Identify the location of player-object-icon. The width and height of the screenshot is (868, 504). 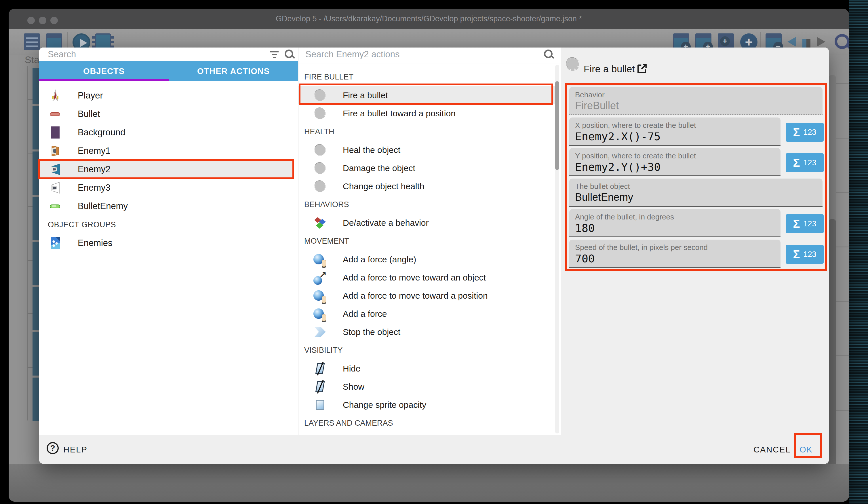
(55, 96).